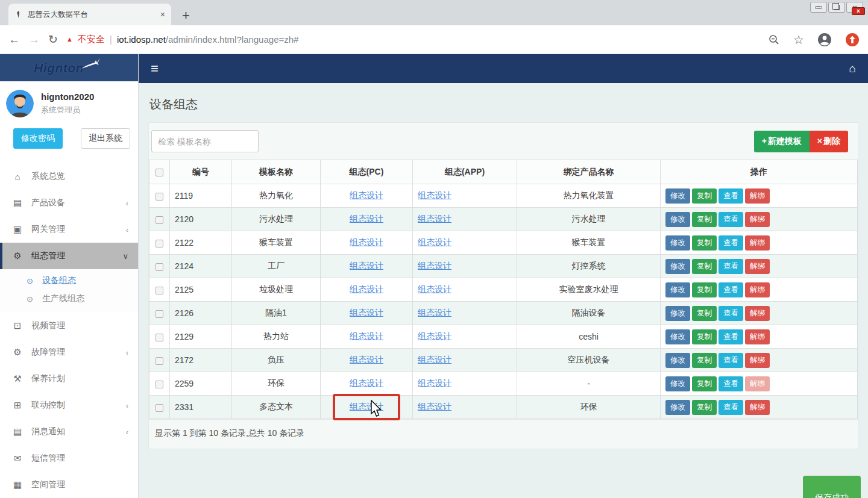  What do you see at coordinates (829, 142) in the screenshot?
I see `delete-button: ×删除` at bounding box center [829, 142].